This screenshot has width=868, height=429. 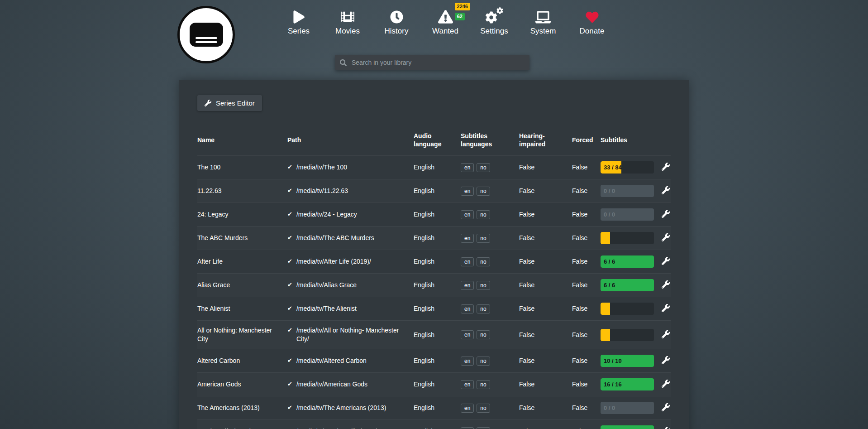 What do you see at coordinates (243, 408) in the screenshot?
I see `series-name: The Americans (2013)` at bounding box center [243, 408].